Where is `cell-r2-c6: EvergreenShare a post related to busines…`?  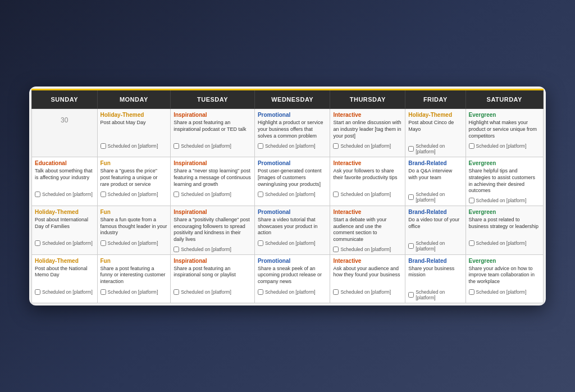
cell-r2-c6: EvergreenShare a post related to busines… is located at coordinates (504, 230).